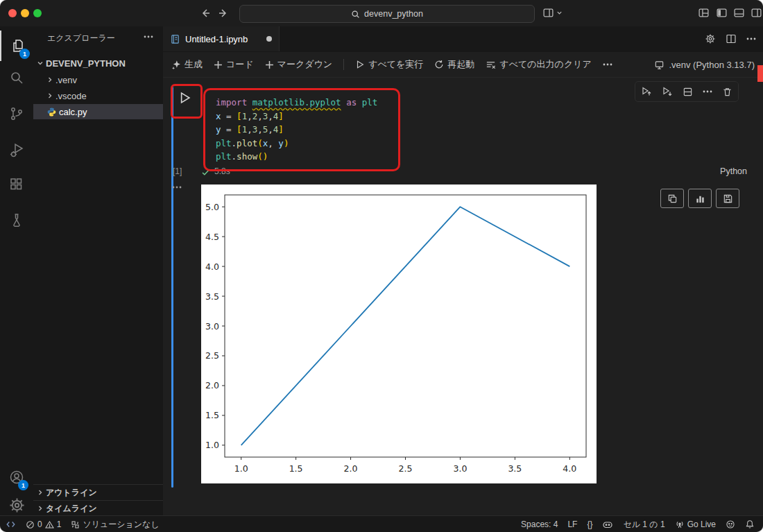  What do you see at coordinates (98, 112) in the screenshot?
I see `tree-item-calc-py: calc.py` at bounding box center [98, 112].